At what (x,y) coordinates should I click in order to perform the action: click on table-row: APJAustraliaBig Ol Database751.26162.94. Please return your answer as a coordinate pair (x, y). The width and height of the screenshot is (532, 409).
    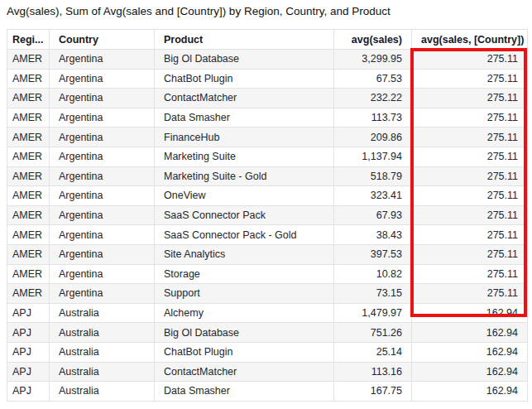
    Looking at the image, I should click on (268, 333).